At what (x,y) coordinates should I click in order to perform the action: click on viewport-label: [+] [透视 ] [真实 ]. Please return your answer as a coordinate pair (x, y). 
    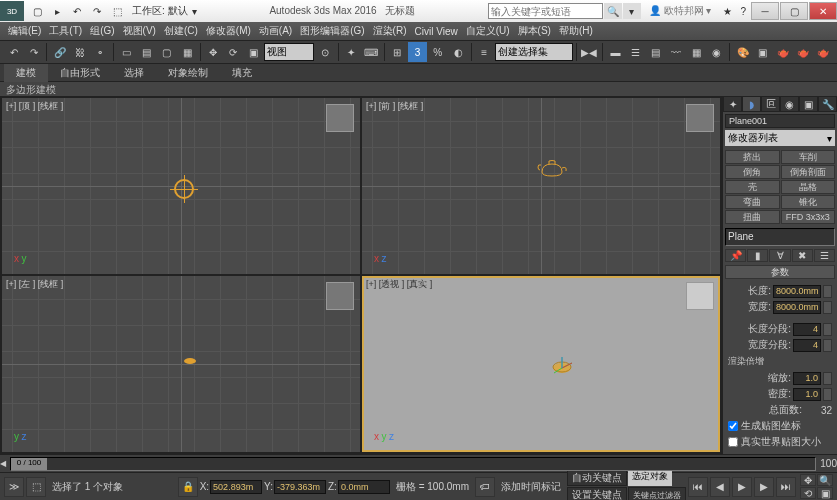
    Looking at the image, I should click on (399, 284).